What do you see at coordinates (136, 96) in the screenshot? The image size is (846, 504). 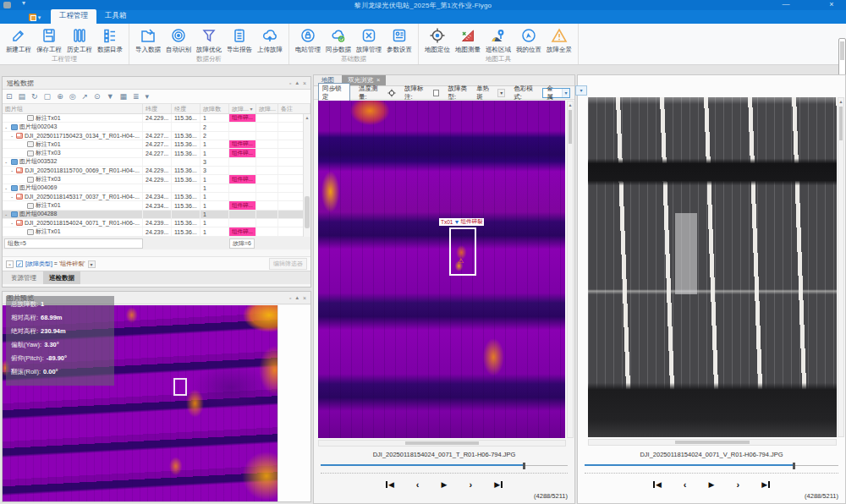 I see `list-icon: ≣` at bounding box center [136, 96].